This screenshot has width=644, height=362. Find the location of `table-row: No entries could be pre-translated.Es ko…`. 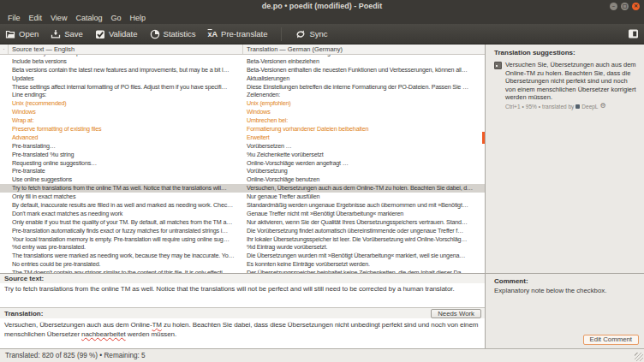

table-row: No entries could be pre-translated.Es ko… is located at coordinates (242, 264).